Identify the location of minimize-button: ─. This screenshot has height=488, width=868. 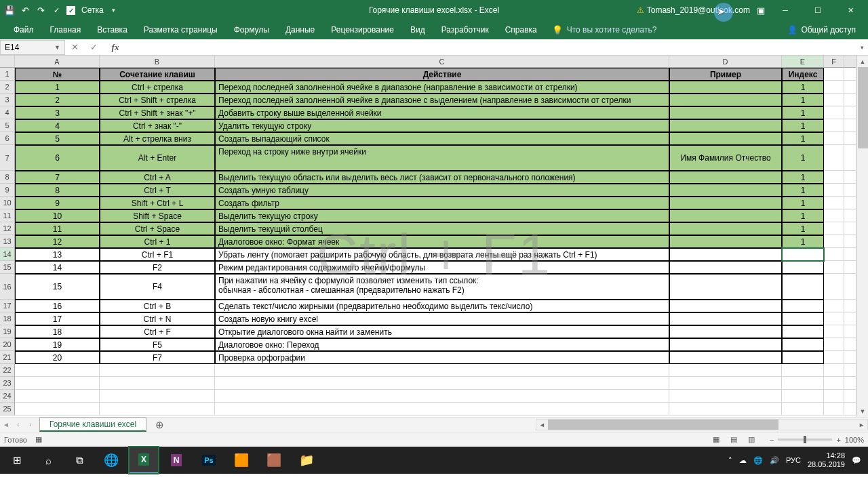
(785, 10).